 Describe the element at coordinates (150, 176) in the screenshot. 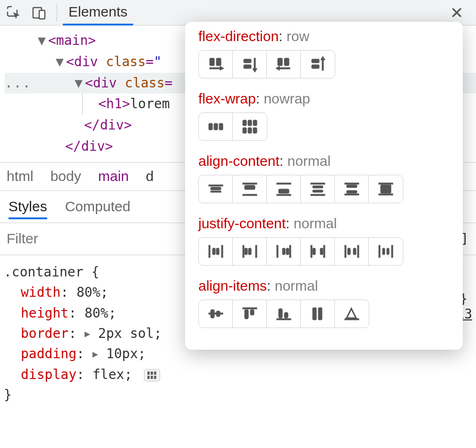

I see `breadcrumb-truncated: d` at that location.